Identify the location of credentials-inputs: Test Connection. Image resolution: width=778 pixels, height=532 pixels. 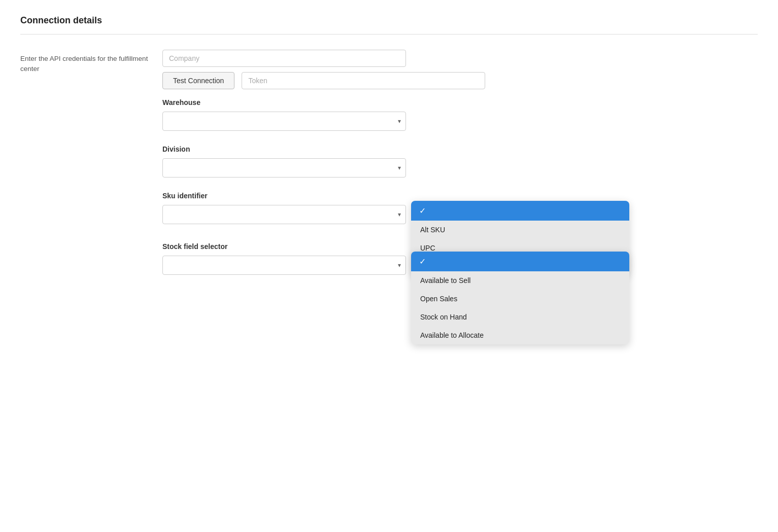
(324, 69).